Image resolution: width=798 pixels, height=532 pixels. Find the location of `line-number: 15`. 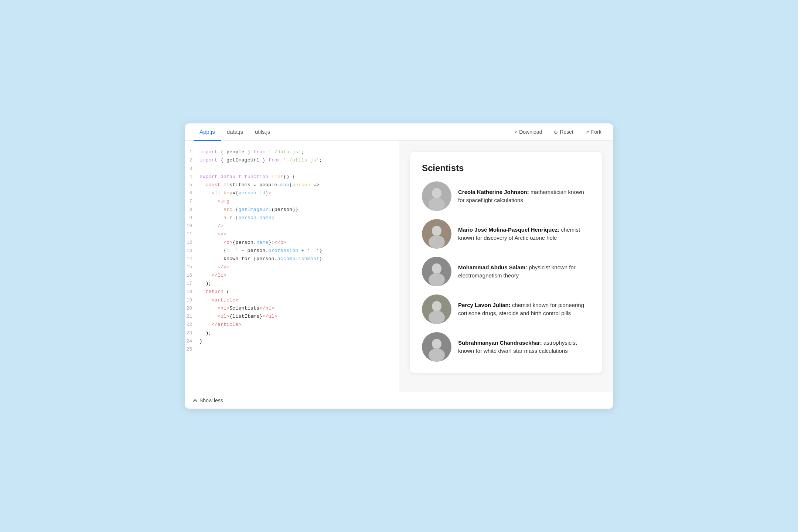

line-number: 15 is located at coordinates (192, 267).